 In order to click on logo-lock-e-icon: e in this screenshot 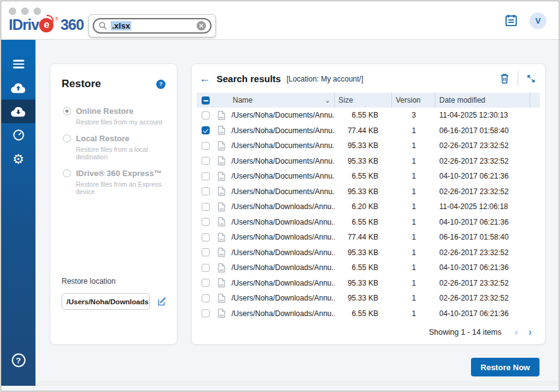, I will do `click(46, 25)`.